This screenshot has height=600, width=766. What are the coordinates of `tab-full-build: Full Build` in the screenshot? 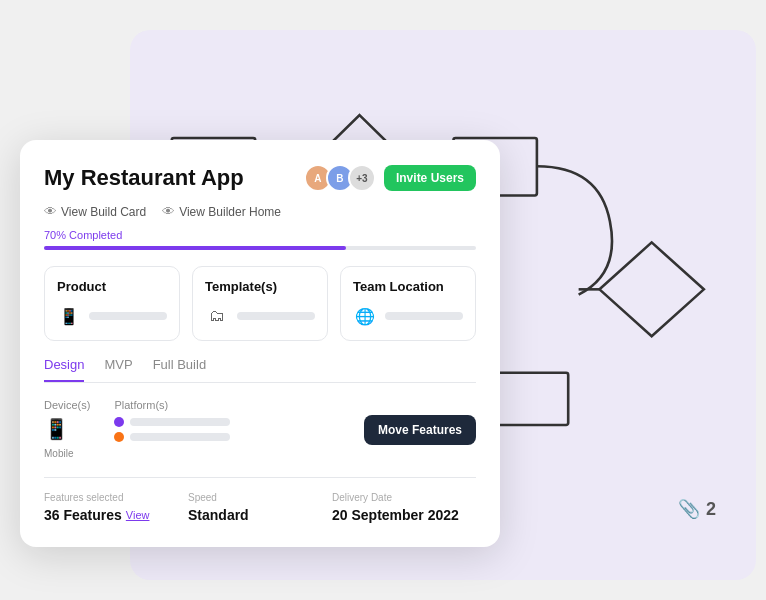 It's located at (180, 370).